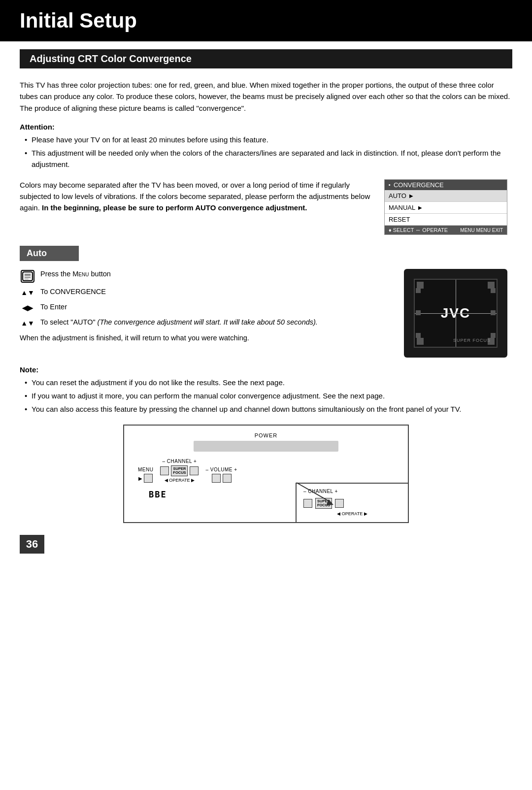 This screenshot has width=532, height=790. Describe the element at coordinates (266, 474) in the screenshot. I see `front-panel-diagram: POWER MENU ▶ – CHANNEL +` at that location.